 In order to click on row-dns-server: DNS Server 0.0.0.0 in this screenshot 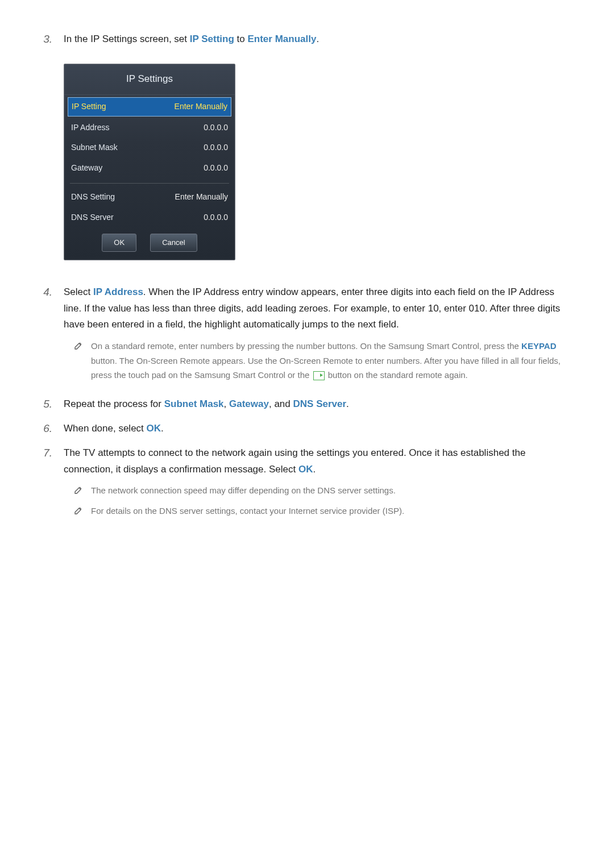, I will do `click(150, 218)`.